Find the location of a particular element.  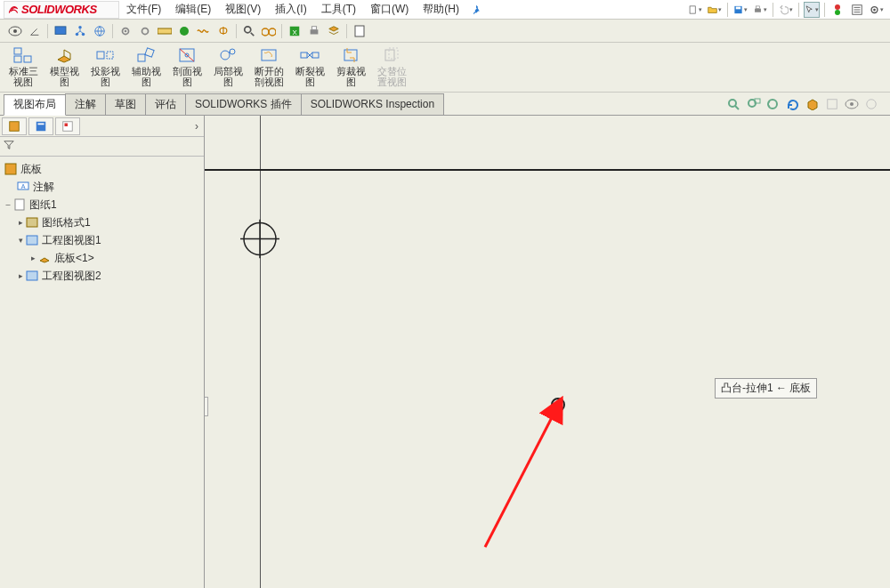

ribbon-break-view: 断裂视 图 is located at coordinates (310, 66).